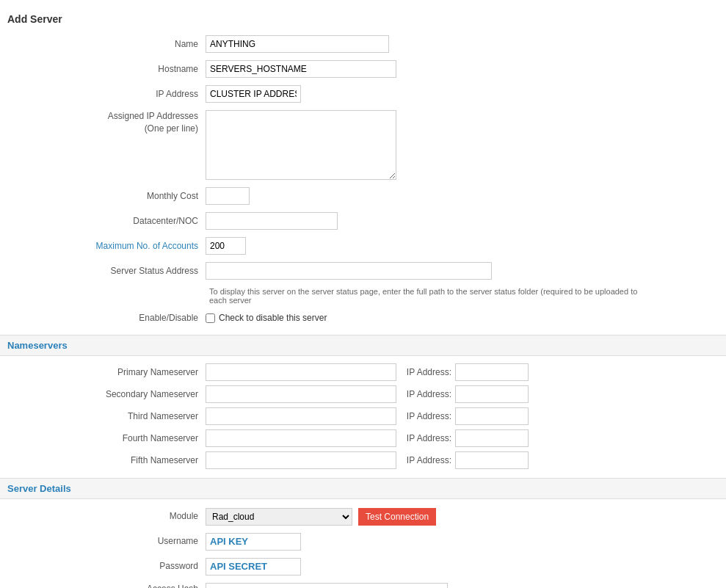  I want to click on ip-address-row: IP Address, so click(363, 94).